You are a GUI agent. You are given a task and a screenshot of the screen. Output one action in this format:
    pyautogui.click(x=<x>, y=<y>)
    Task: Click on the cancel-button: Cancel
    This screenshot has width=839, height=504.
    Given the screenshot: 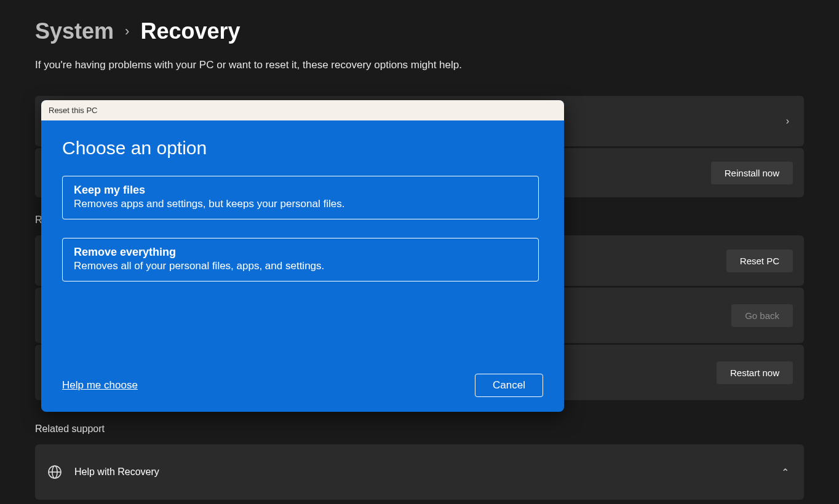 What is the action you would take?
    pyautogui.click(x=509, y=385)
    